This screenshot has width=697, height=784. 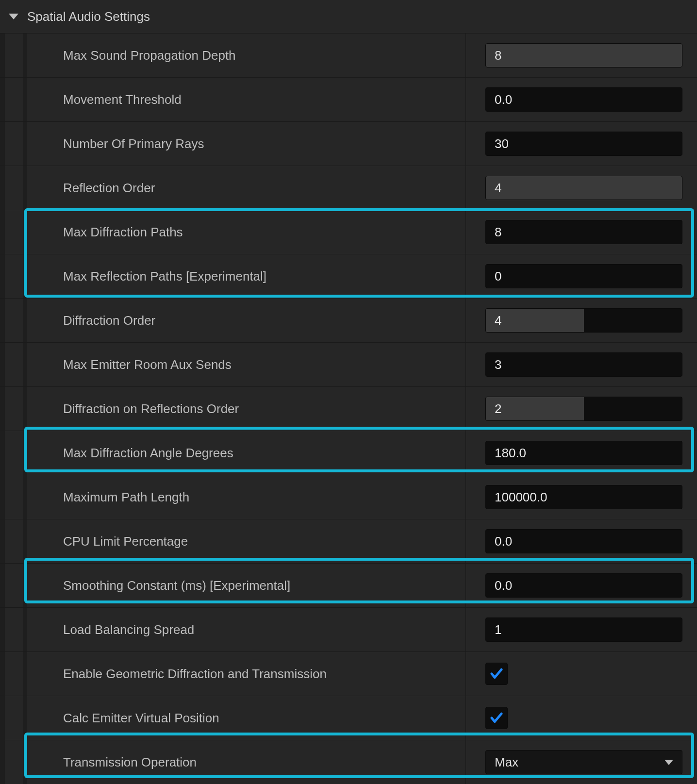 I want to click on row-transmission-operation: Transmission Operation Max, so click(x=348, y=762).